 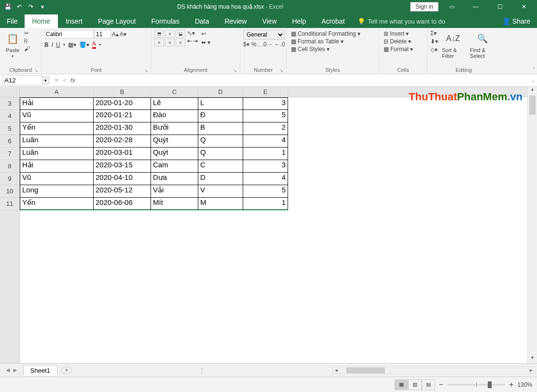 I want to click on column-header: B, so click(x=123, y=92).